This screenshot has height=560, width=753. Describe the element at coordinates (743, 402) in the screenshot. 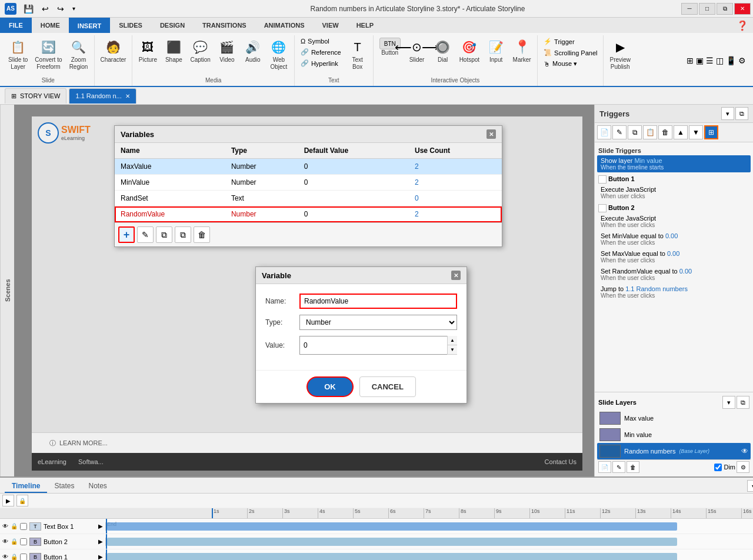

I see `detach-layers-button: ⧉` at that location.